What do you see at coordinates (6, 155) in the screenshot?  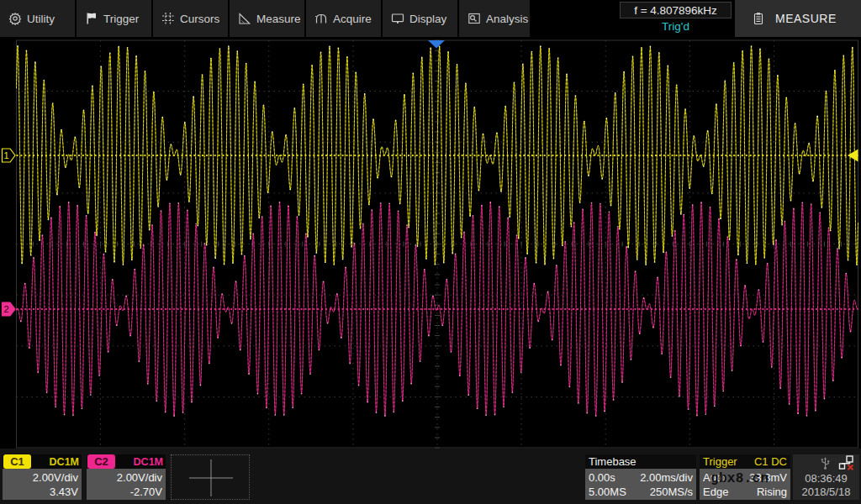 I see `svg-text: 1` at bounding box center [6, 155].